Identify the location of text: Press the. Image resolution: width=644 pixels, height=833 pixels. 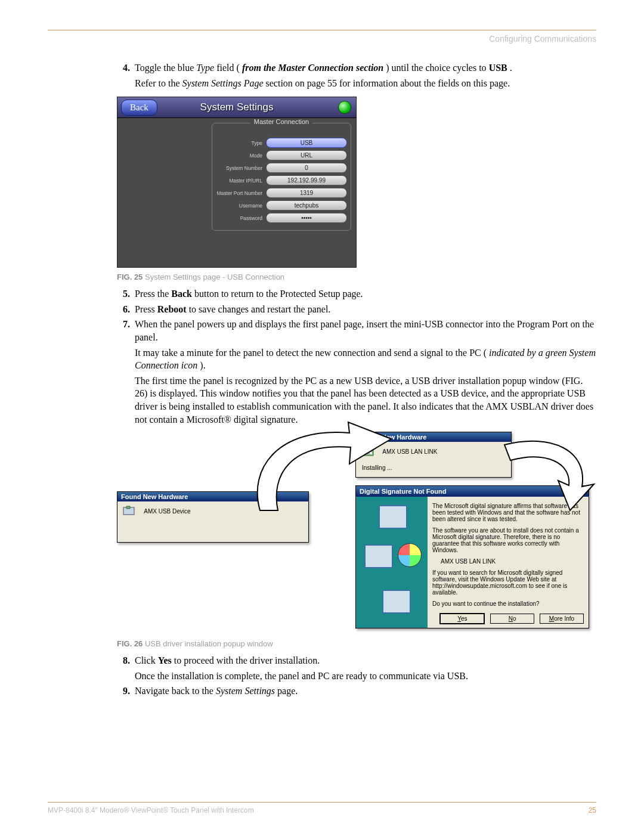
(153, 293).